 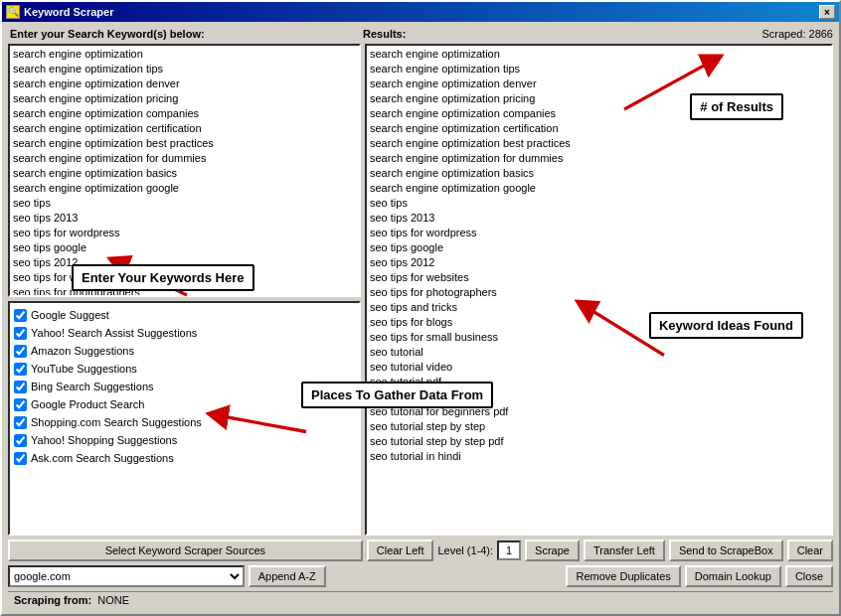 I want to click on domain-select: google.com, so click(x=126, y=576).